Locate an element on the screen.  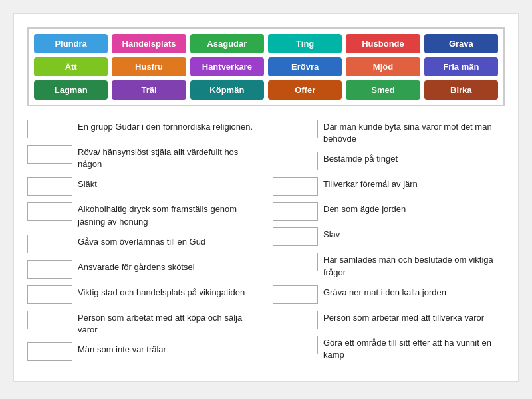
clue-text: Där man kunde byta sina varor mot det ma… is located at coordinates (414, 132).